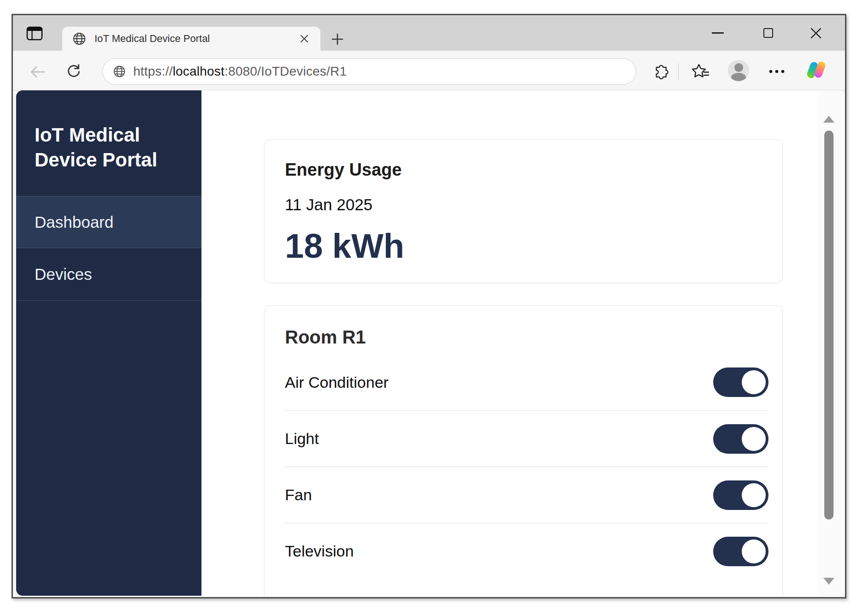 This screenshot has height=616, width=857. What do you see at coordinates (817, 70) in the screenshot?
I see `copilot-button` at bounding box center [817, 70].